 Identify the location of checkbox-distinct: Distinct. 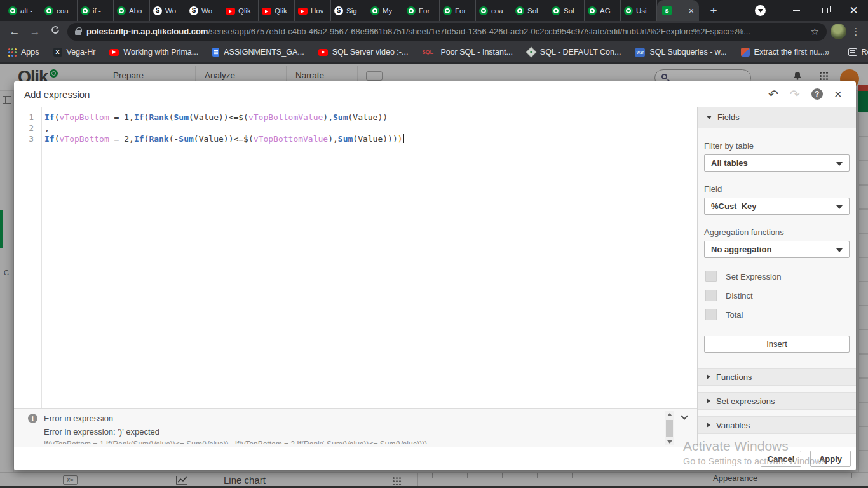
(776, 295).